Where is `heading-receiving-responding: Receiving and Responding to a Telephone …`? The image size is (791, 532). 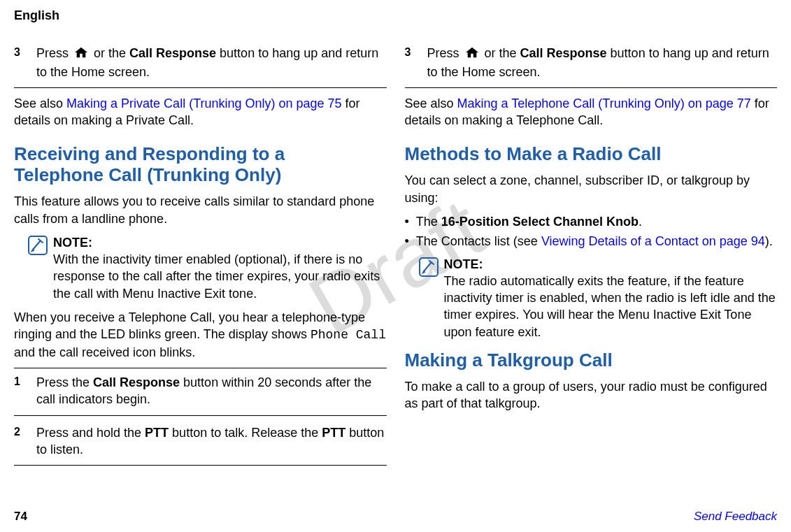 heading-receiving-responding: Receiving and Responding to a Telephone … is located at coordinates (200, 165).